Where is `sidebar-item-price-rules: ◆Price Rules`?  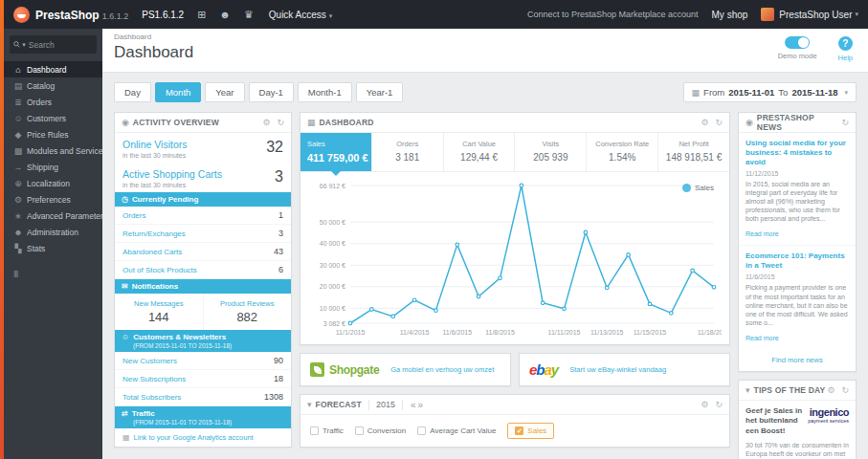 sidebar-item-price-rules: ◆Price Rules is located at coordinates (54, 134).